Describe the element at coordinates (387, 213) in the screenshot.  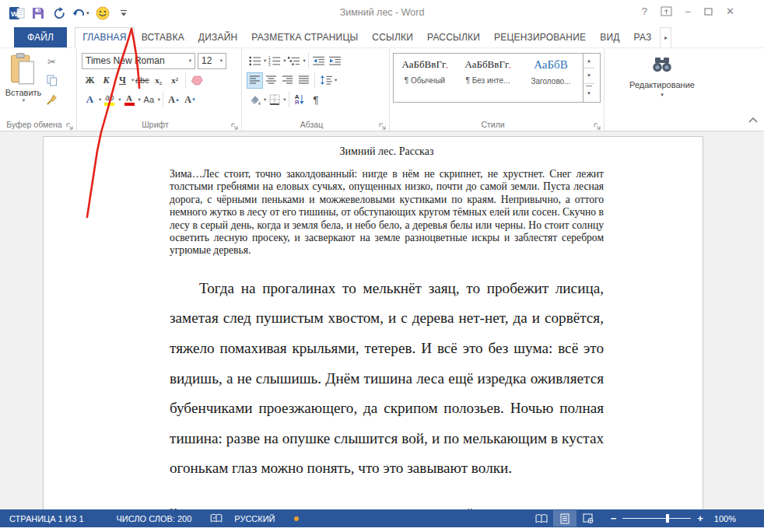
I see `paragraph-1: Зима…Лес стоит, точно заколдованный: ниг…` at that location.